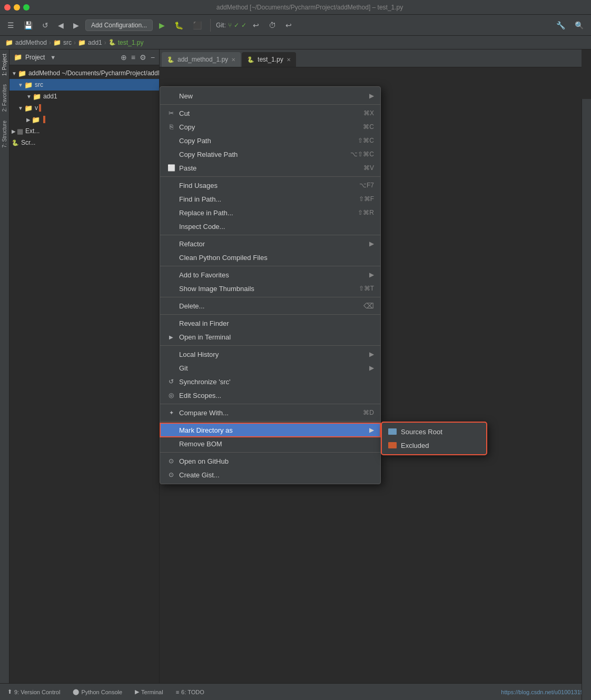 The height and width of the screenshot is (700, 591). I want to click on menu-item-refactor: Refactor ▶, so click(270, 244).